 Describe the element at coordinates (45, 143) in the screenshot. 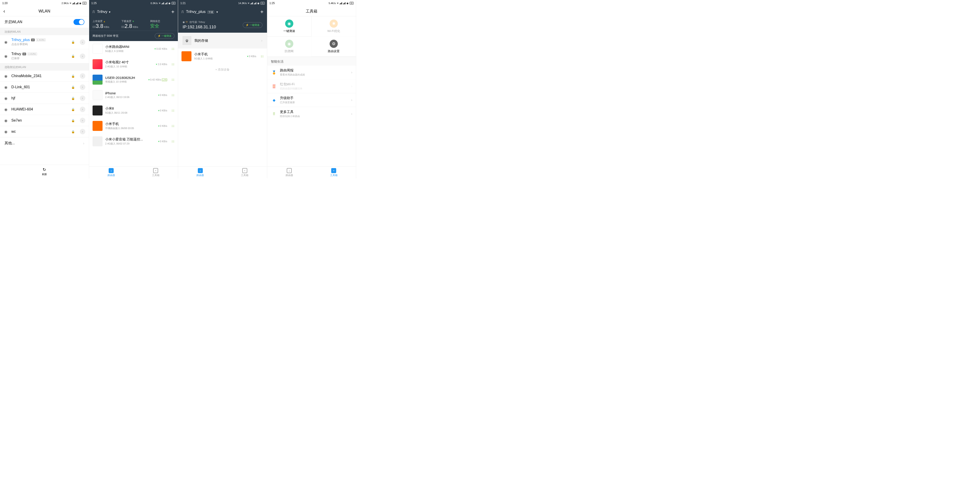

I see `other-networks: 其他... ›` at that location.